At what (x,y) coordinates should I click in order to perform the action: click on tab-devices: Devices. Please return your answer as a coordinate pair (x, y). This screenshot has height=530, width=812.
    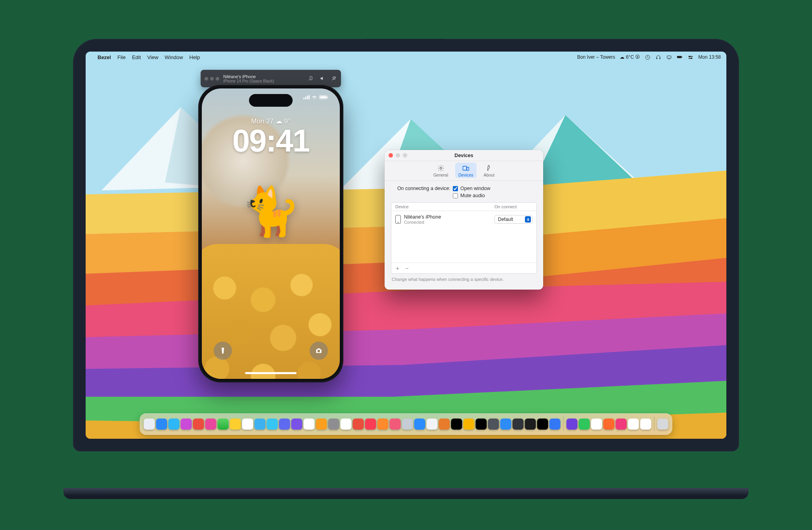
    Looking at the image, I should click on (465, 171).